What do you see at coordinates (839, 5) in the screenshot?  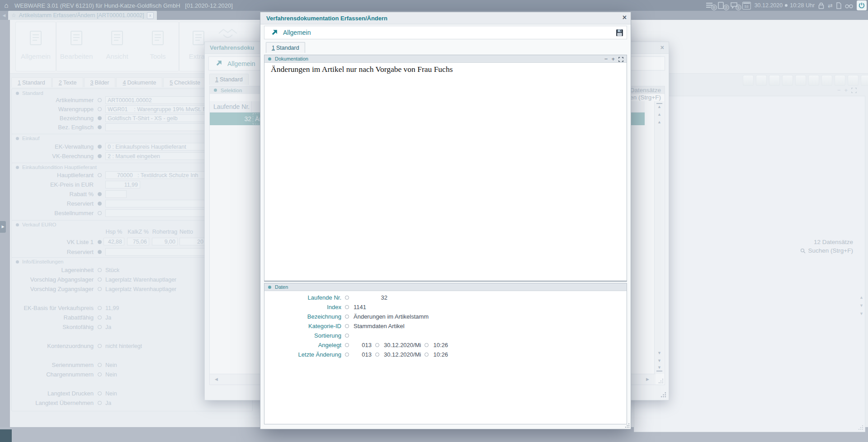 I see `page-icon` at bounding box center [839, 5].